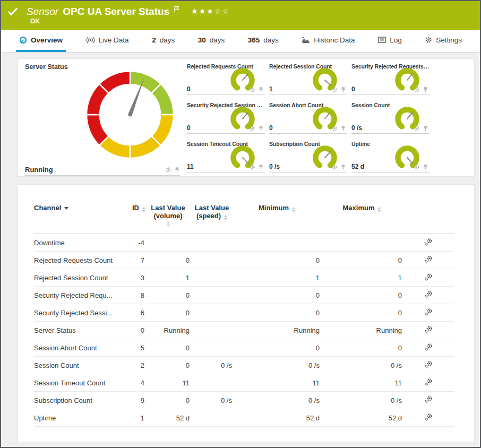 The image size is (481, 448). I want to click on tab-live-data: Live Data, so click(107, 41).